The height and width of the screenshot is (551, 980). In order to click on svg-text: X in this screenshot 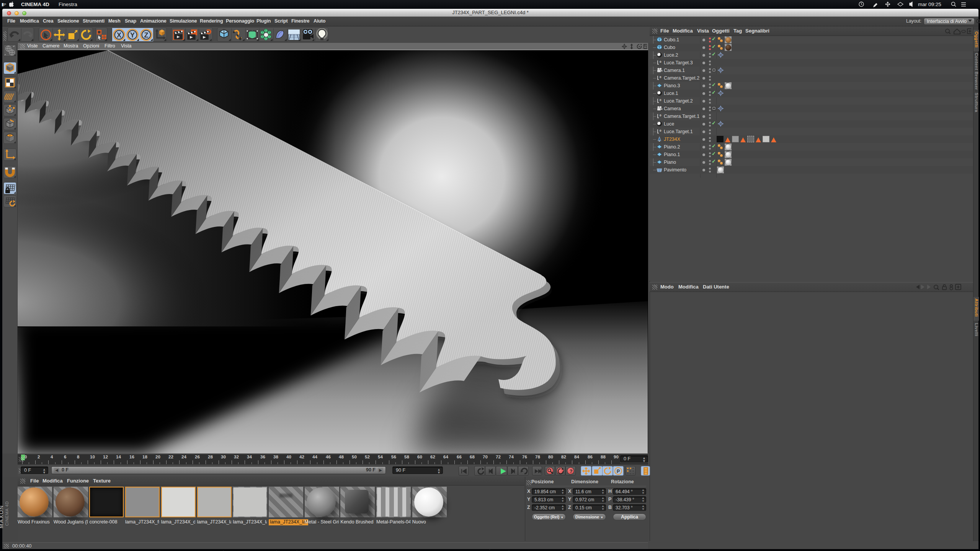, I will do `click(119, 35)`.